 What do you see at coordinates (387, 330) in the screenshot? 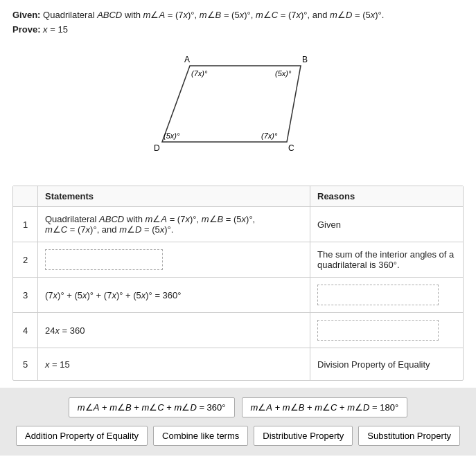
I see `row-4-reason` at bounding box center [387, 330].